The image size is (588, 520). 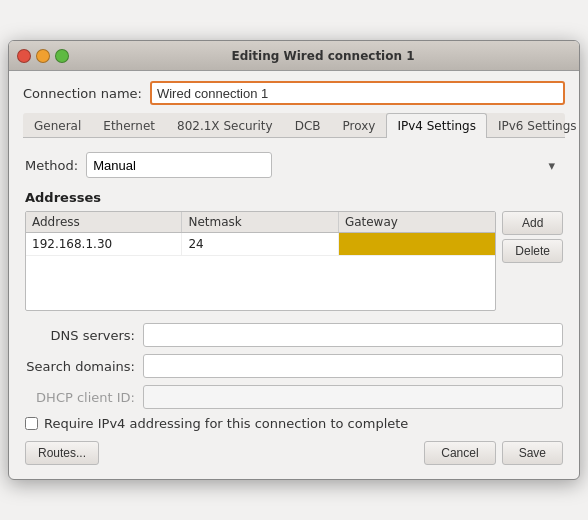 What do you see at coordinates (179, 165) in the screenshot?
I see `method-select: Automatic (DHCP) Manual Link-Local Only …` at bounding box center [179, 165].